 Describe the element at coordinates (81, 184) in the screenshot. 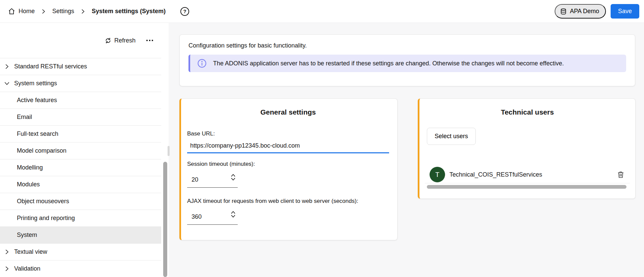

I see `sidebar-item-modules: Modules` at that location.